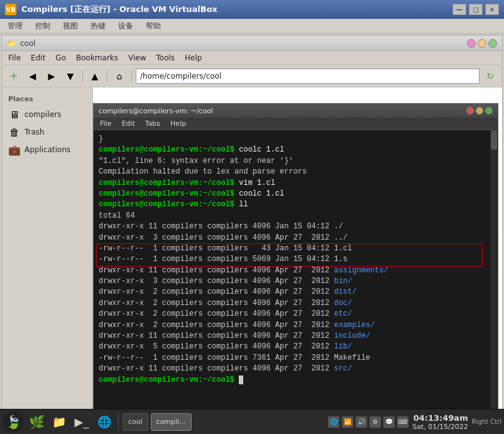 Image resolution: width=504 pixels, height=434 pixels. What do you see at coordinates (476, 9) in the screenshot?
I see `vbox-maximize-btn: □` at bounding box center [476, 9].